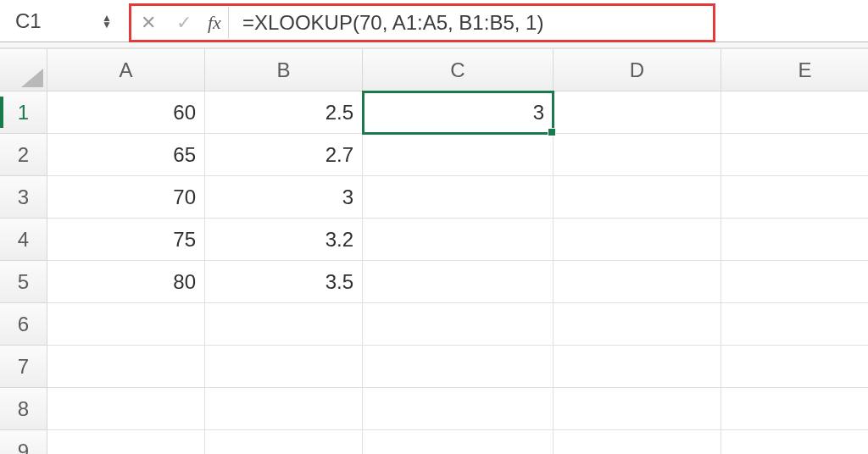 Image resolution: width=868 pixels, height=454 pixels. I want to click on cell-c4, so click(458, 240).